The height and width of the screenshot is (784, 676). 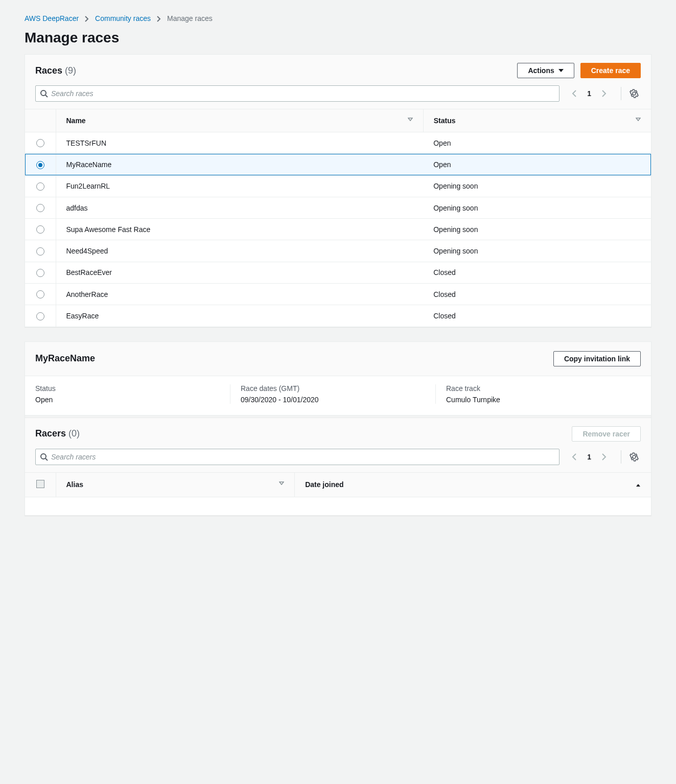 What do you see at coordinates (338, 207) in the screenshot?
I see `table-row: adfdasOpening soon` at bounding box center [338, 207].